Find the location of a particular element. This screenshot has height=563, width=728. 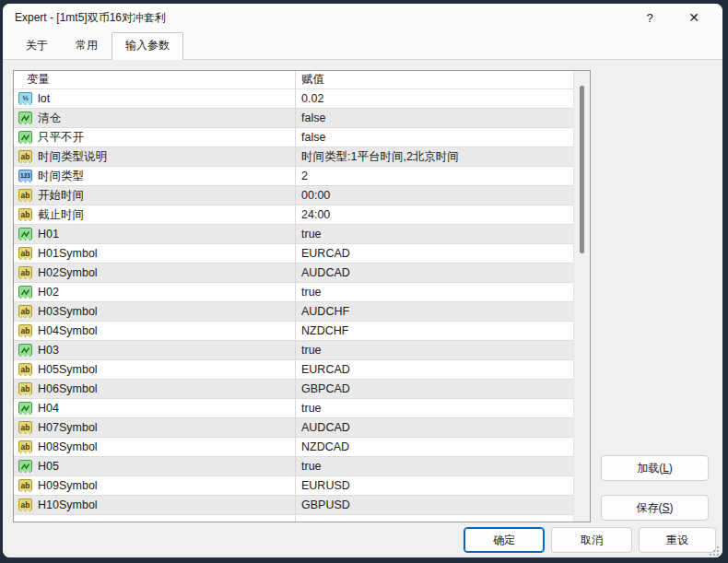

column-divider is located at coordinates (295, 297).